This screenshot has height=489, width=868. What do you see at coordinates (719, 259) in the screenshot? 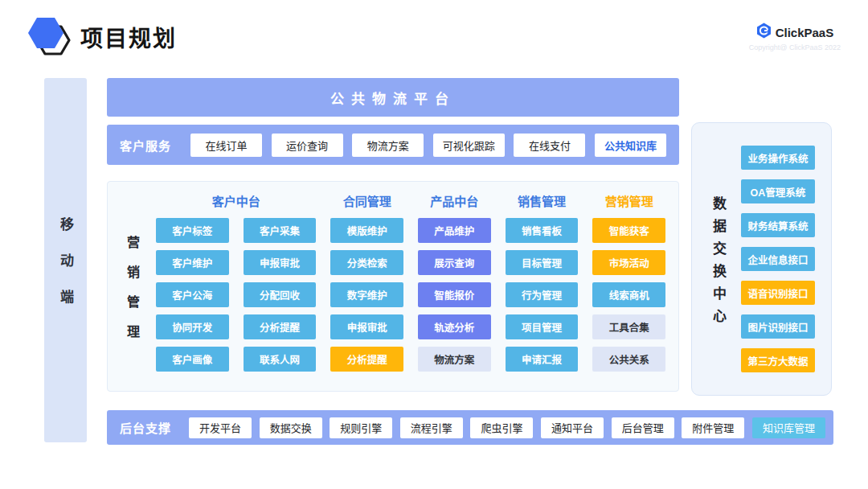
I see `data-exchange-side-label: 数据交换中心` at bounding box center [719, 259].